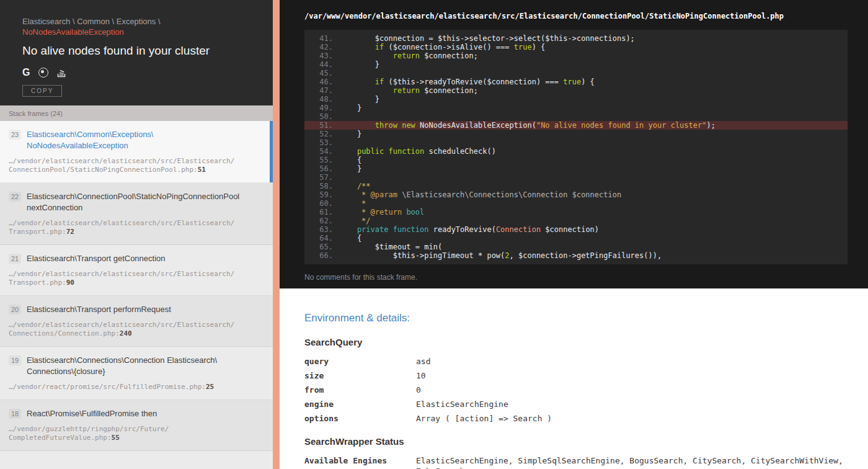 The width and height of the screenshot is (868, 469). What do you see at coordinates (136, 373) in the screenshot?
I see `stack-frame: 19Elasticsearch\Connections\Connection E…` at bounding box center [136, 373].